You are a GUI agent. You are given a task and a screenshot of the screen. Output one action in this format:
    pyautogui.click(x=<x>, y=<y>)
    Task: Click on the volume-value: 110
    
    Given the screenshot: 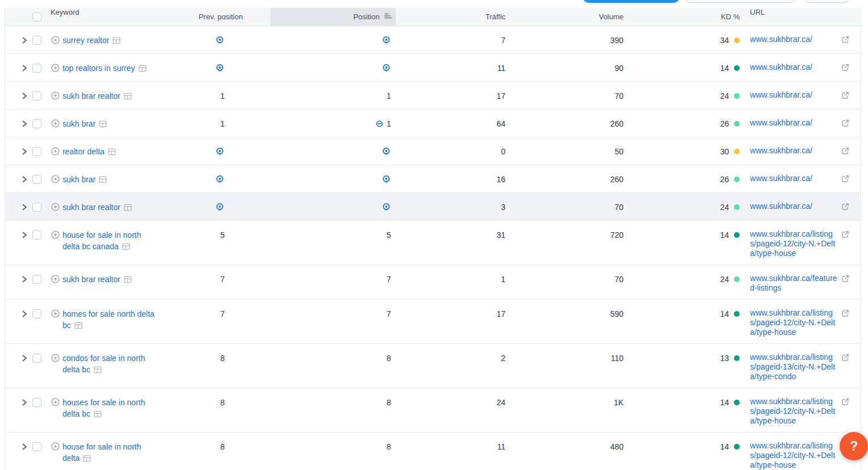 What is the action you would take?
    pyautogui.click(x=617, y=367)
    